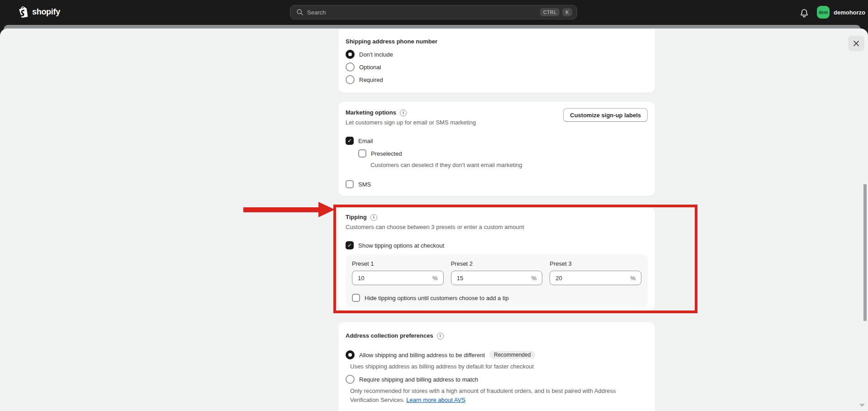 This screenshot has width=868, height=411. Describe the element at coordinates (567, 13) in the screenshot. I see `shortcut-k-key: K` at that location.